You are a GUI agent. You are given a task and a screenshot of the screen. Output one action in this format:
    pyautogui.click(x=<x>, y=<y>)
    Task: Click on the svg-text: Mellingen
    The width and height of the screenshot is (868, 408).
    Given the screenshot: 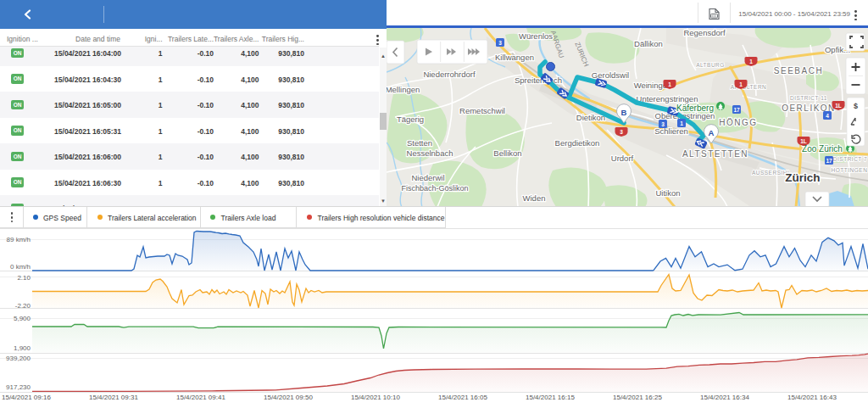 What is the action you would take?
    pyautogui.click(x=403, y=90)
    